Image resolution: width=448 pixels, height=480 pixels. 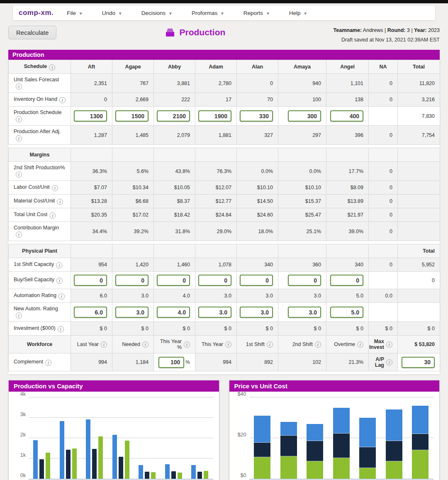 What do you see at coordinates (315, 451) in the screenshot?
I see `segment-labor` at bounding box center [315, 451].